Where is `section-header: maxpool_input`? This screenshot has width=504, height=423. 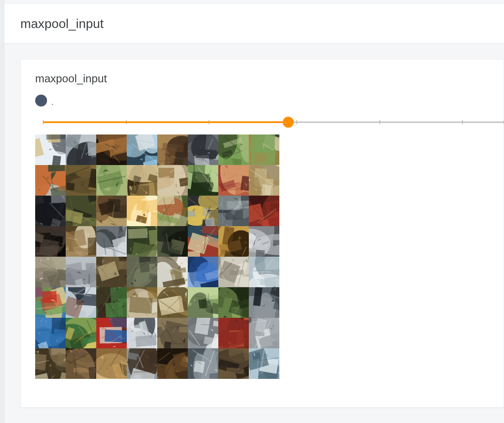
section-header: maxpool_input is located at coordinates (254, 24).